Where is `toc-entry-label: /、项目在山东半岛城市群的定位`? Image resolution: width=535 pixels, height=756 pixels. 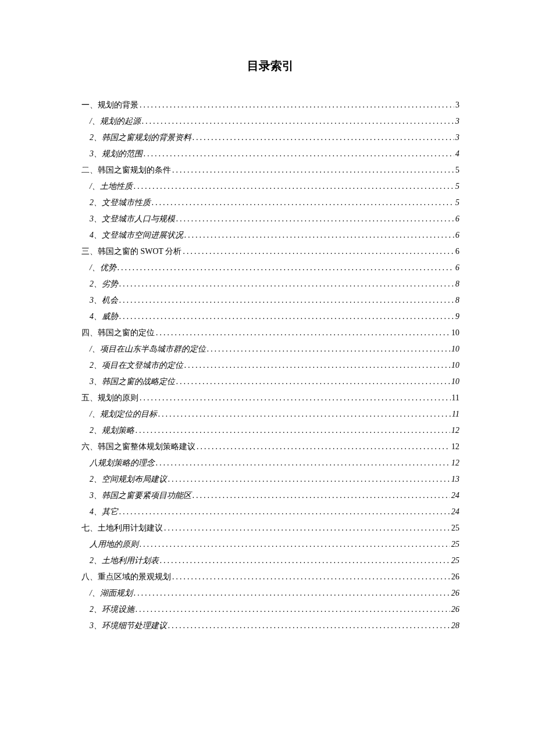 toc-entry-label: /、项目在山东半岛城市群的定位 is located at coordinates (148, 349).